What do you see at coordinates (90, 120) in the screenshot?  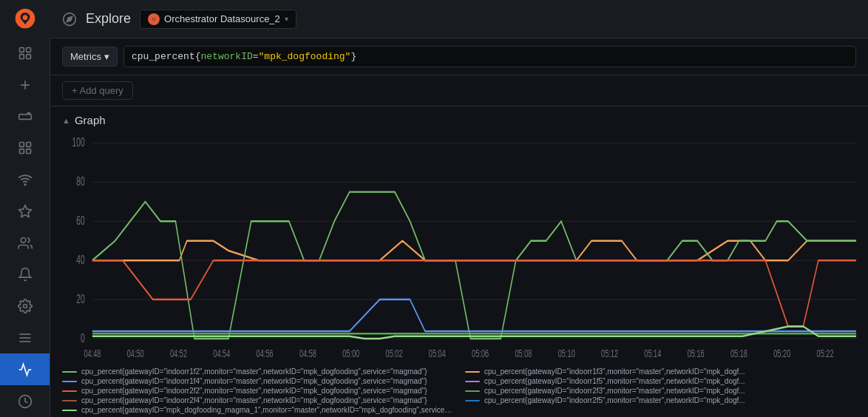 I see `graph-title: Graph` at bounding box center [90, 120].